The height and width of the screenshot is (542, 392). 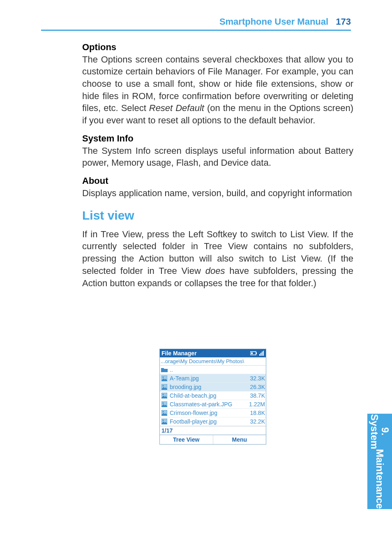 I want to click on file-size: 26.3K, so click(x=256, y=387).